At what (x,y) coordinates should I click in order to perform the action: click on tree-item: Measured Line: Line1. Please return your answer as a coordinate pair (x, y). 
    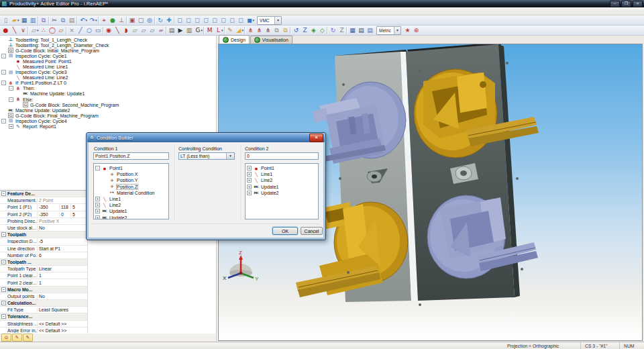
    Looking at the image, I should click on (108, 66).